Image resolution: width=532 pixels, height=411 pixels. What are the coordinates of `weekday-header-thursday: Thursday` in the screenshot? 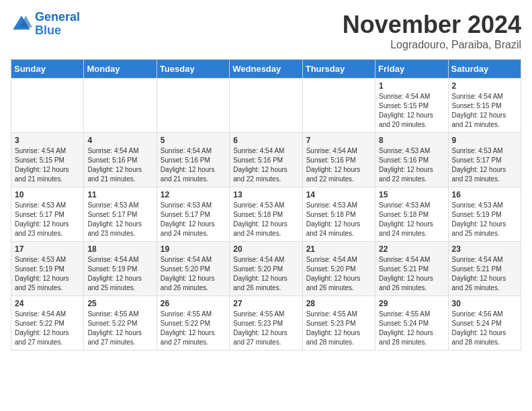 It's located at (339, 69).